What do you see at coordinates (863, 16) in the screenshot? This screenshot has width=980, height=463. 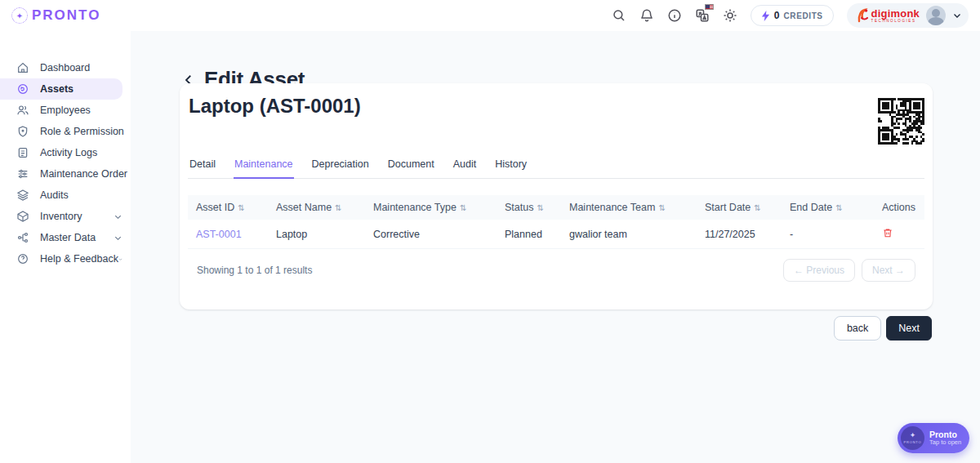 I see `digimonk-swoosh-icon` at bounding box center [863, 16].